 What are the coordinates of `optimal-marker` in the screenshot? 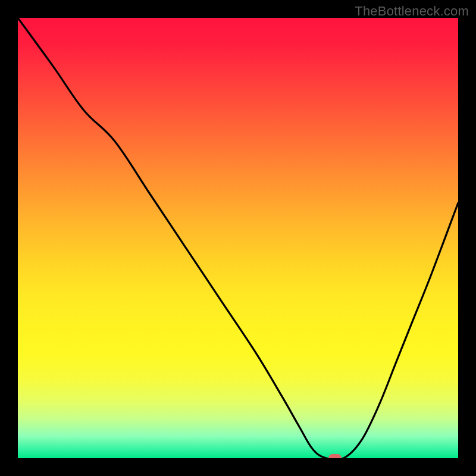 It's located at (335, 456).